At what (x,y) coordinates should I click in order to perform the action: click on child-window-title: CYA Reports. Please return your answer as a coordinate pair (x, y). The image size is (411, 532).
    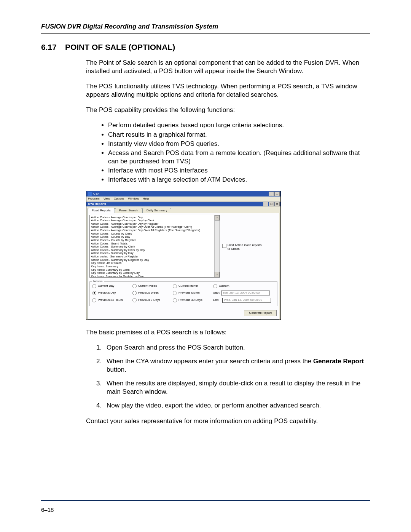
    Looking at the image, I should click on (97, 204).